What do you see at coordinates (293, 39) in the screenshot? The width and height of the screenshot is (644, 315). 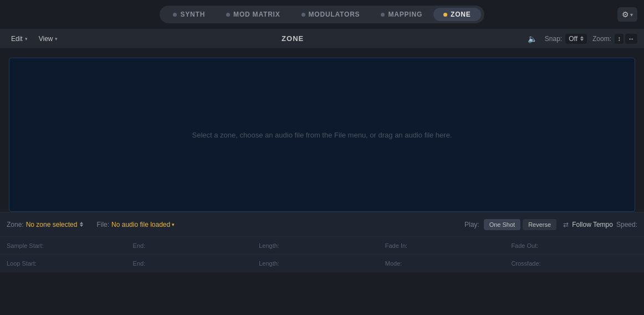 I see `toolbar-title: ZONE` at bounding box center [293, 39].